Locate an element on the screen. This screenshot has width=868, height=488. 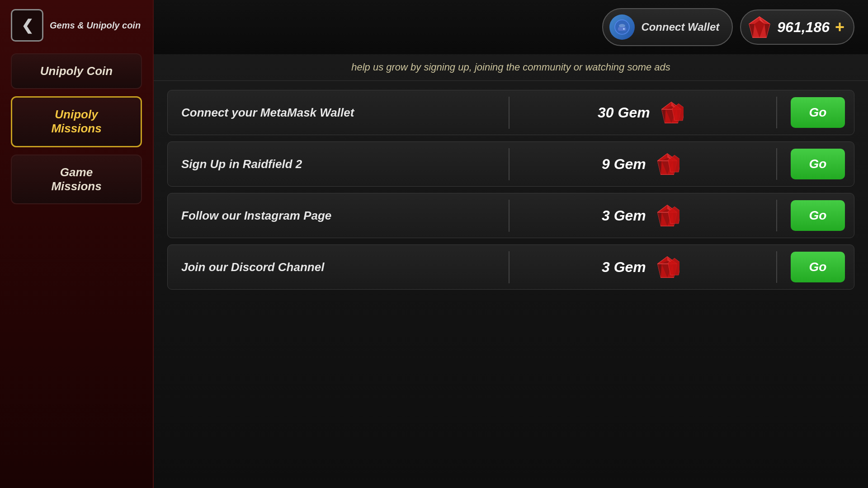
gem-icon is located at coordinates (760, 27).